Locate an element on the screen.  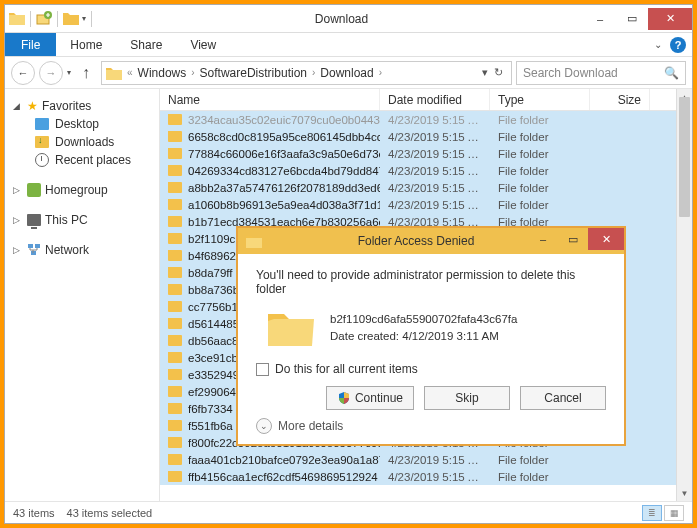
col-type: Type is located at coordinates (540, 100).